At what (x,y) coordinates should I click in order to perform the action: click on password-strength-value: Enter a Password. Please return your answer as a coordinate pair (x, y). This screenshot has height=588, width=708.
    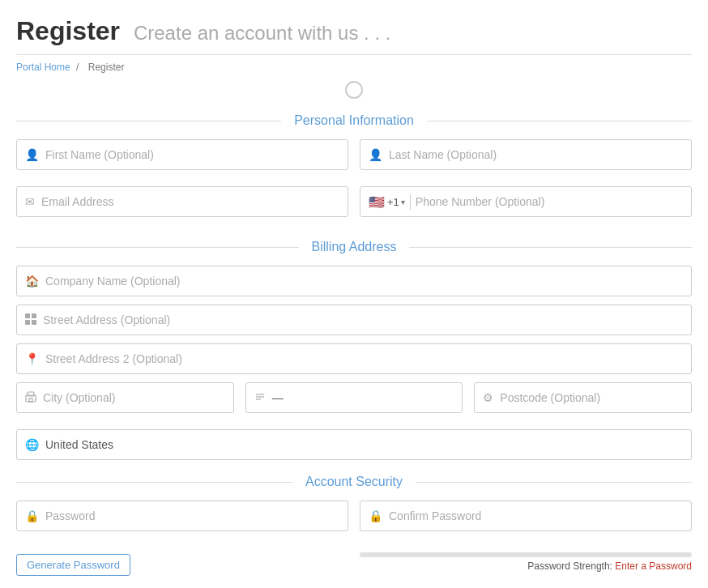
    Looking at the image, I should click on (653, 566).